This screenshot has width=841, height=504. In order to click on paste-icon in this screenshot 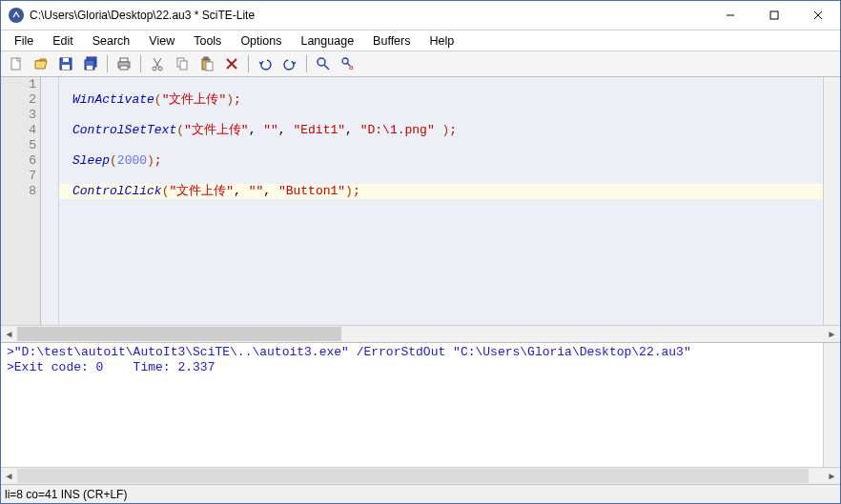, I will do `click(207, 64)`.